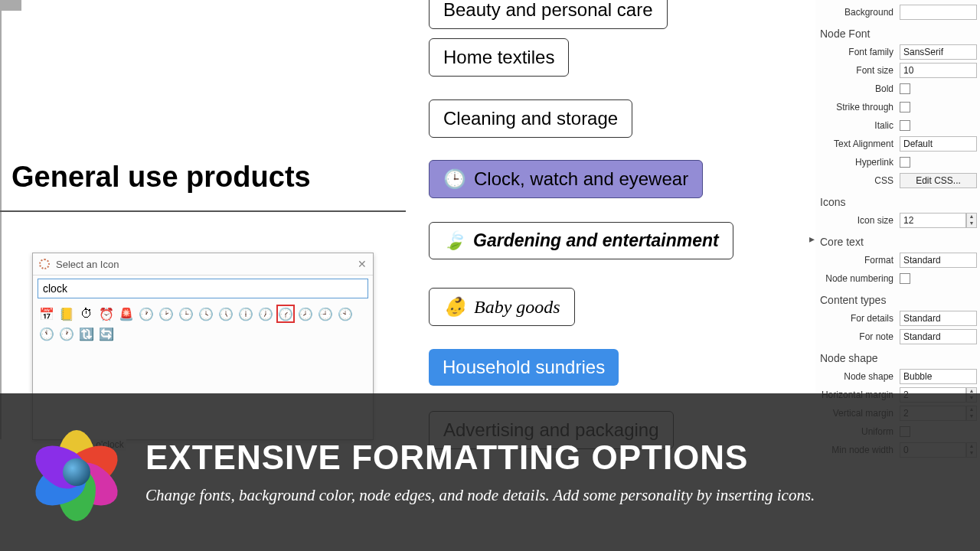  Describe the element at coordinates (186, 314) in the screenshot. I see `icon-option: 🕒` at that location.